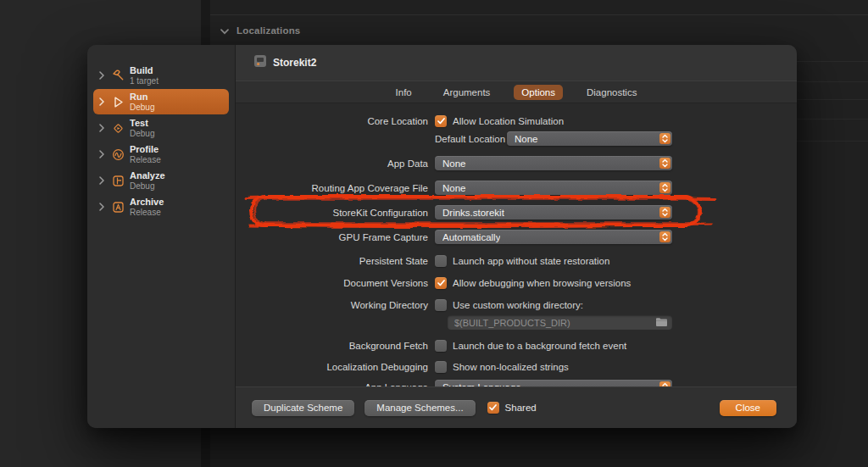  I want to click on storekit-configuration-popup: Drinks.storekit, so click(554, 212).